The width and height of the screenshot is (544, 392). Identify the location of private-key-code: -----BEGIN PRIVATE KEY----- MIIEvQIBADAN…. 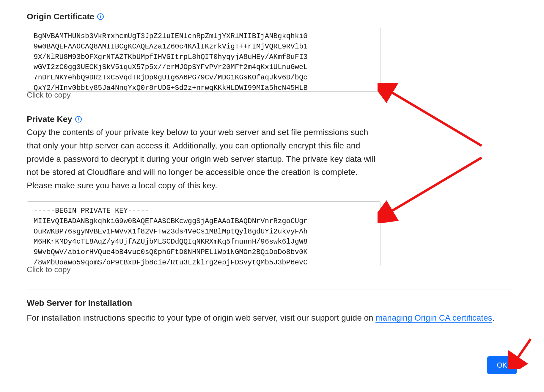
(171, 236).